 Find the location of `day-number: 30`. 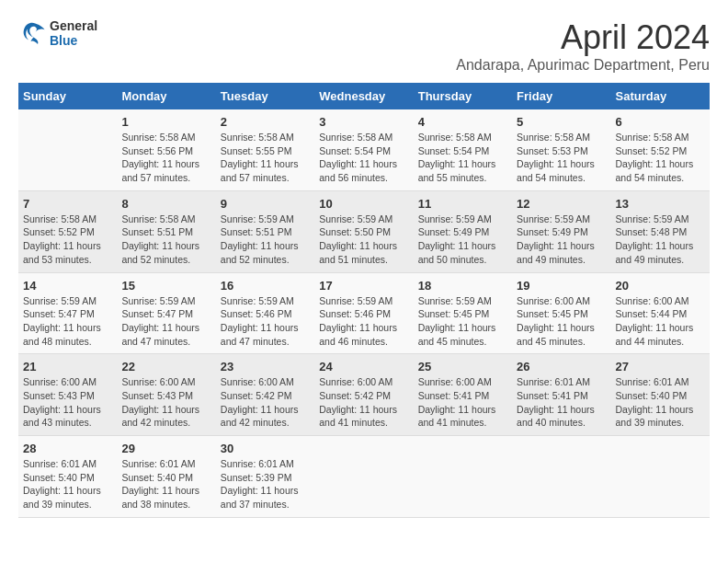

day-number: 30 is located at coordinates (265, 449).